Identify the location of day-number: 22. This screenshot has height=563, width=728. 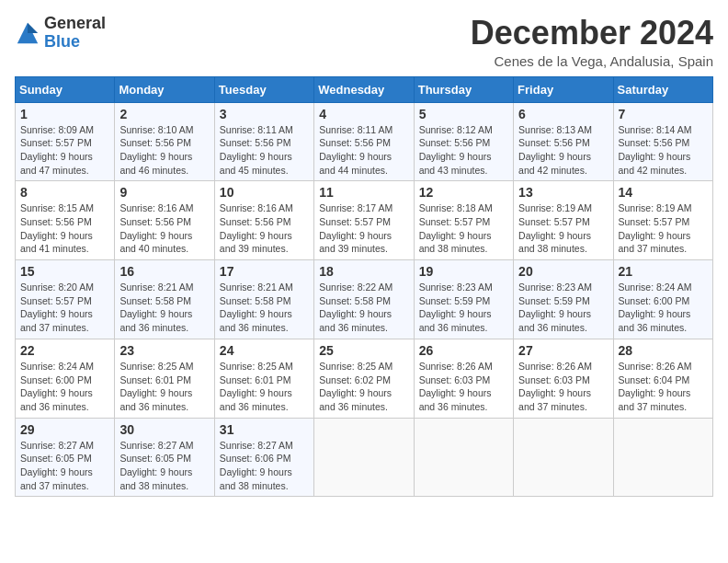
(64, 350).